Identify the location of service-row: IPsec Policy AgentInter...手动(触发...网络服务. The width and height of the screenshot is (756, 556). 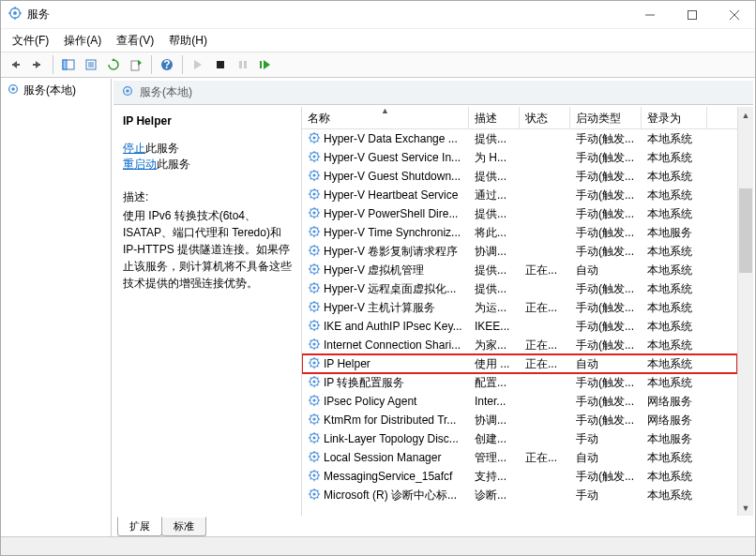
(520, 401).